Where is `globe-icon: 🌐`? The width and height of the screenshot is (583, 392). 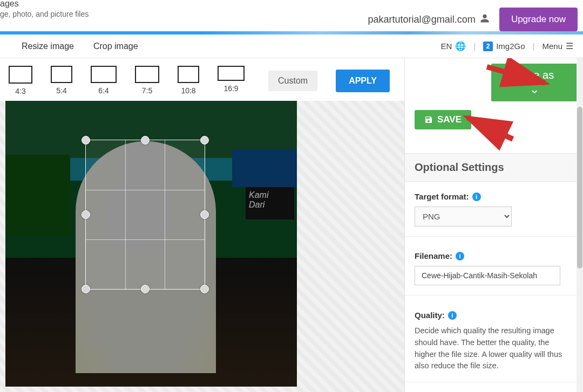
globe-icon: 🌐 is located at coordinates (460, 46).